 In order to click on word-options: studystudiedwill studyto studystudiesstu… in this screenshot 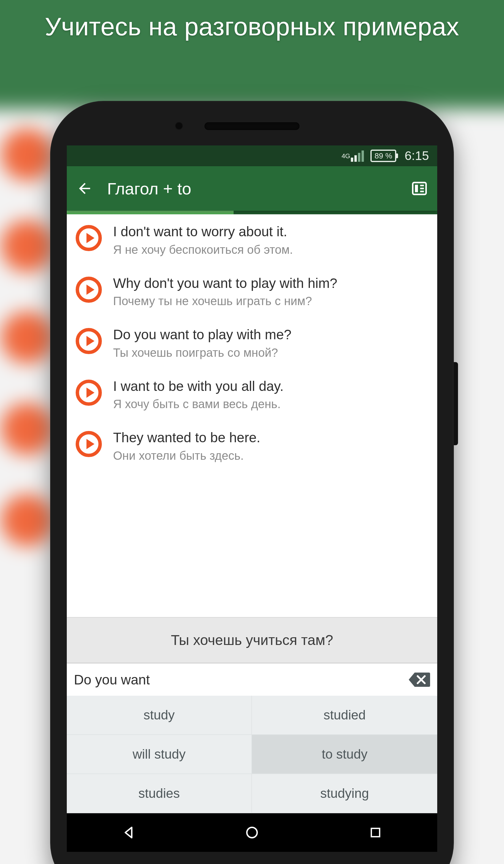, I will do `click(252, 754)`.